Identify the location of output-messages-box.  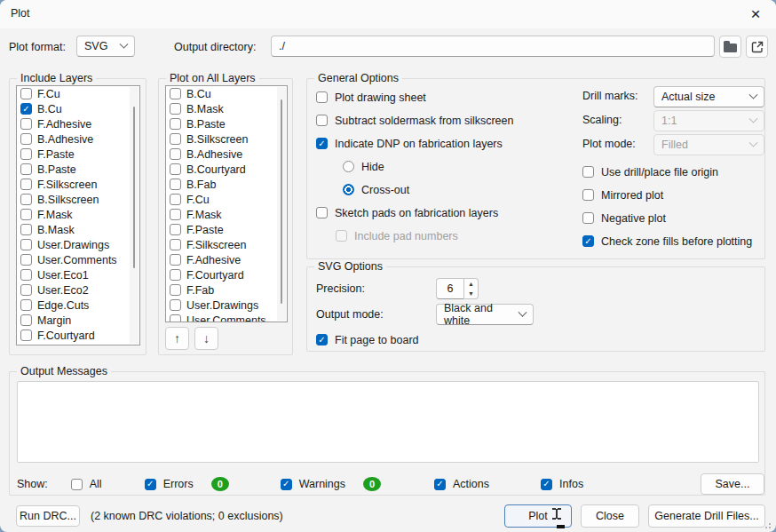
(388, 422).